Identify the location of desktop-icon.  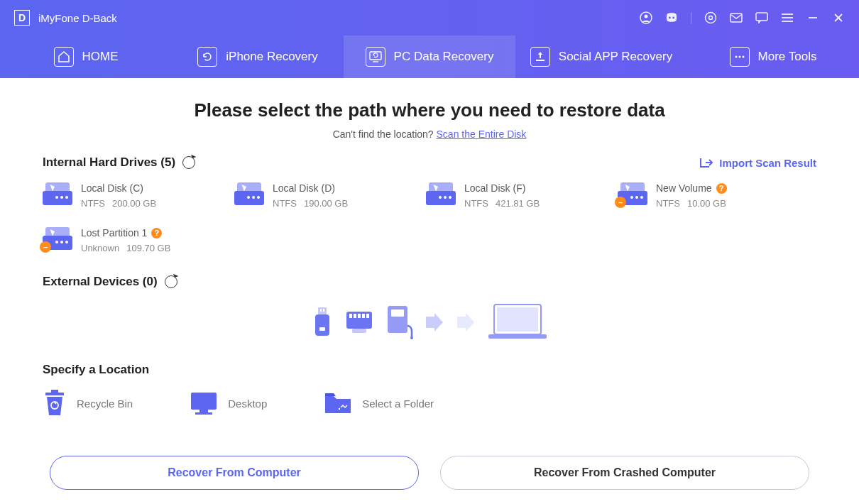
(204, 403).